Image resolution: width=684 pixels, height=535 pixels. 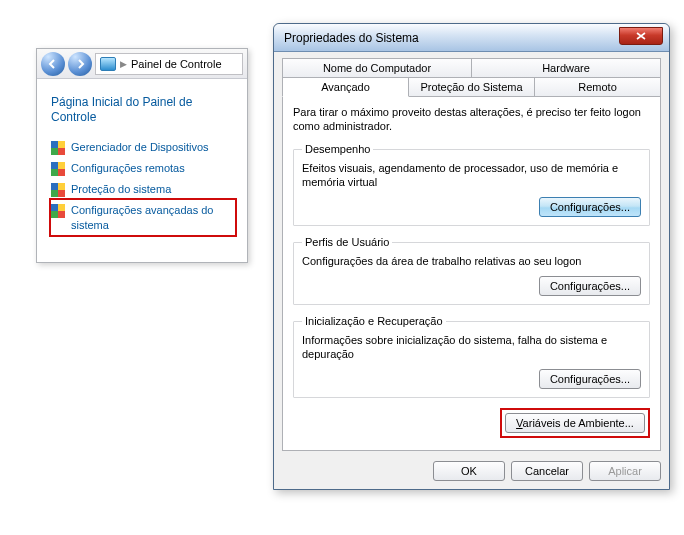 I want to click on dialog-title: Propriedades do Sistema, so click(x=352, y=38).